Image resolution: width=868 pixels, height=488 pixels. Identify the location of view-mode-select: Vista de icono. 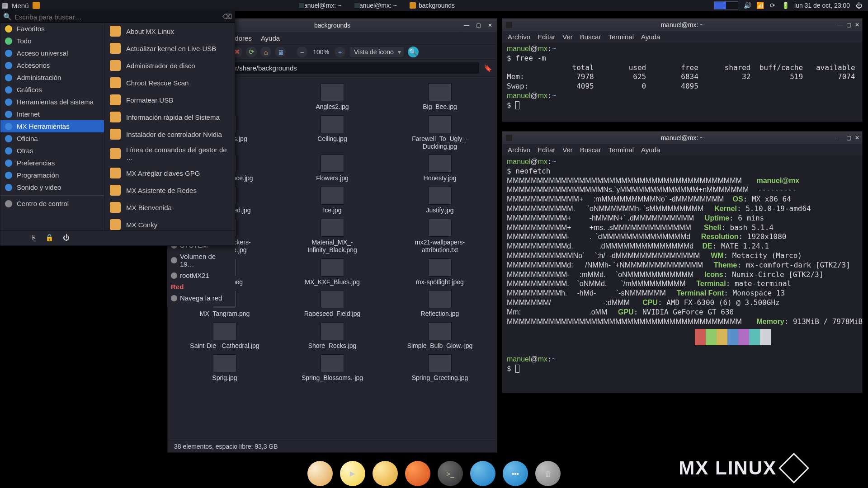
(377, 52).